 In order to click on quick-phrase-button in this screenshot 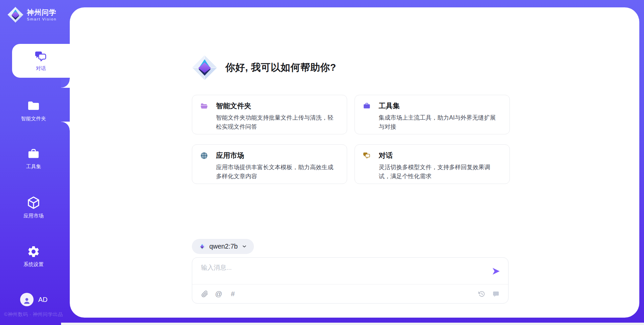, I will do `click(496, 294)`.